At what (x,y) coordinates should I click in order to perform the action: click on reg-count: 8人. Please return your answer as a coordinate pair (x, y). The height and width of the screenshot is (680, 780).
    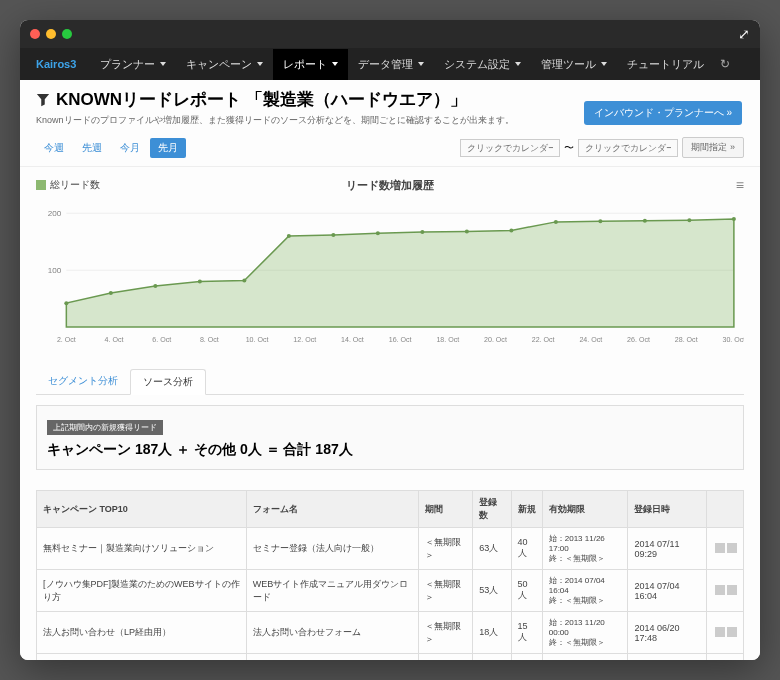
    Looking at the image, I should click on (492, 658).